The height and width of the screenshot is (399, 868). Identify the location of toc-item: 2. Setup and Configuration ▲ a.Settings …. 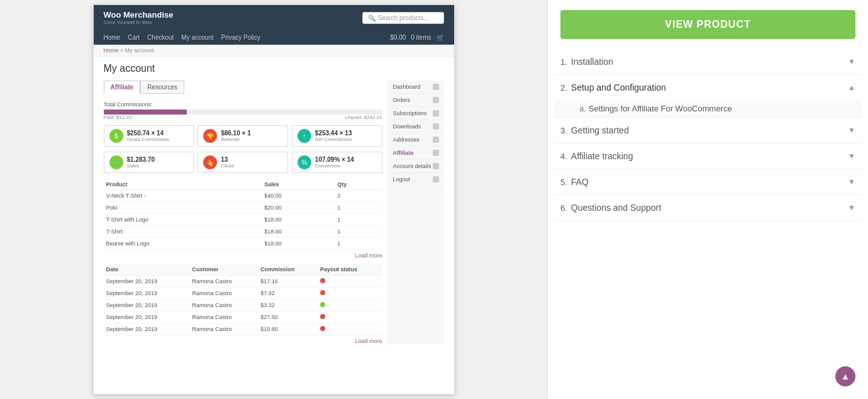
(708, 96).